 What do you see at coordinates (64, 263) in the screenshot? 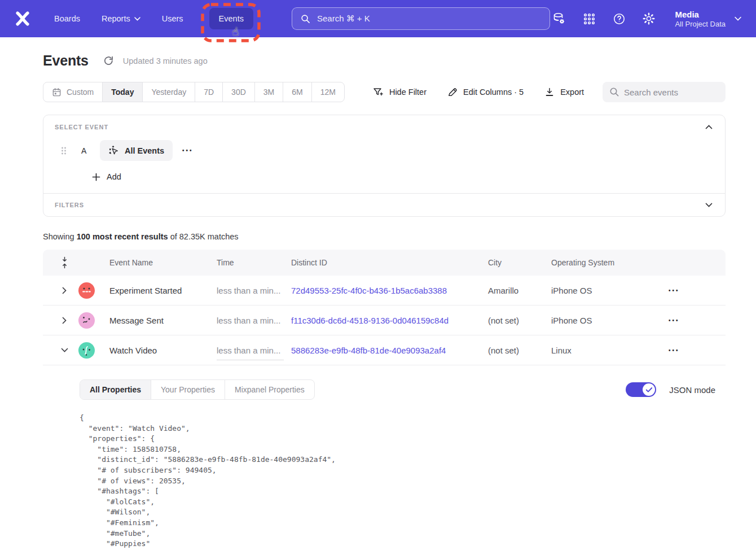
I see `sort-arrows-icon` at bounding box center [64, 263].